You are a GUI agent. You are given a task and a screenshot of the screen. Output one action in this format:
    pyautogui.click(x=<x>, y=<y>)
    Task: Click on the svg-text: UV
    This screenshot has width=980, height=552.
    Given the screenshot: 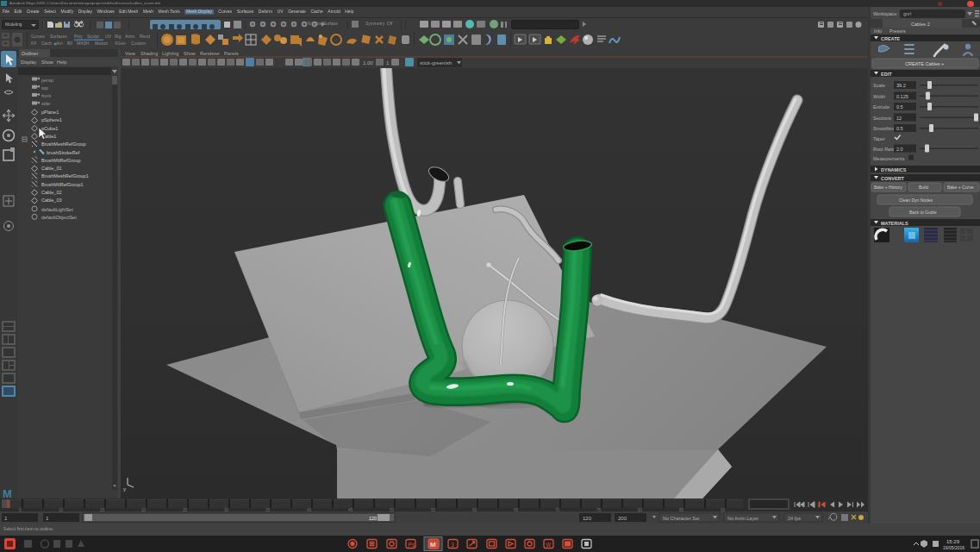 What is the action you would take?
    pyautogui.click(x=109, y=36)
    